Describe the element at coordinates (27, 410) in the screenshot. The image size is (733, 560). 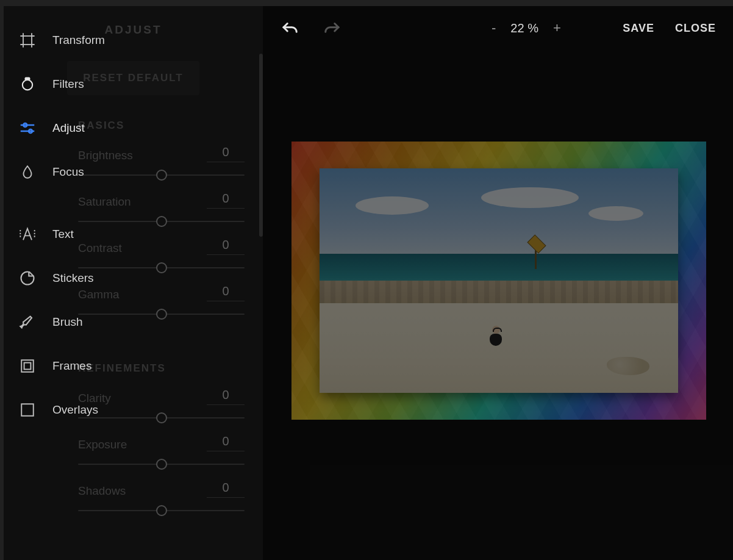
I see `overlays-icon` at that location.